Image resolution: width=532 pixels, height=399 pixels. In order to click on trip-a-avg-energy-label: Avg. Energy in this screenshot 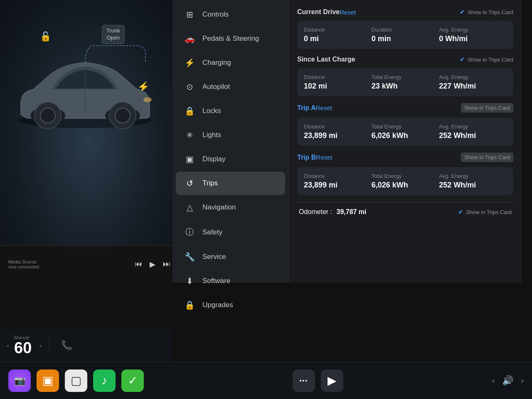, I will do `click(473, 126)`.